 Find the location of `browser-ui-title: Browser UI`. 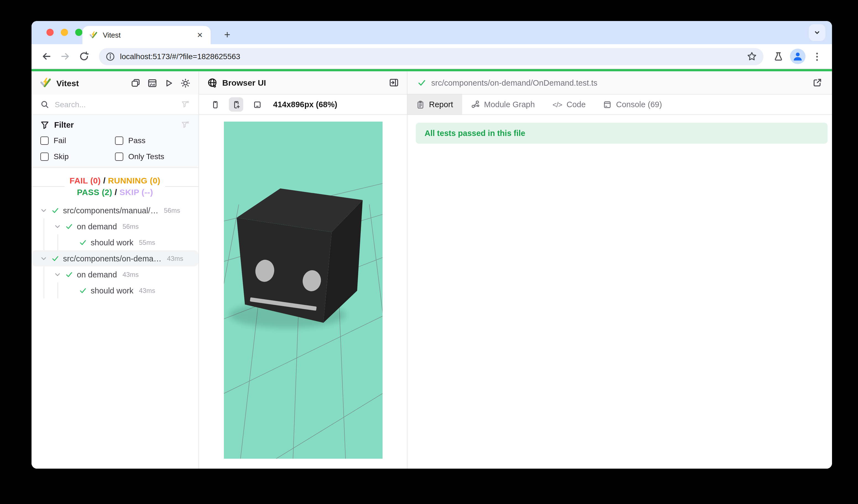

browser-ui-title: Browser UI is located at coordinates (244, 83).